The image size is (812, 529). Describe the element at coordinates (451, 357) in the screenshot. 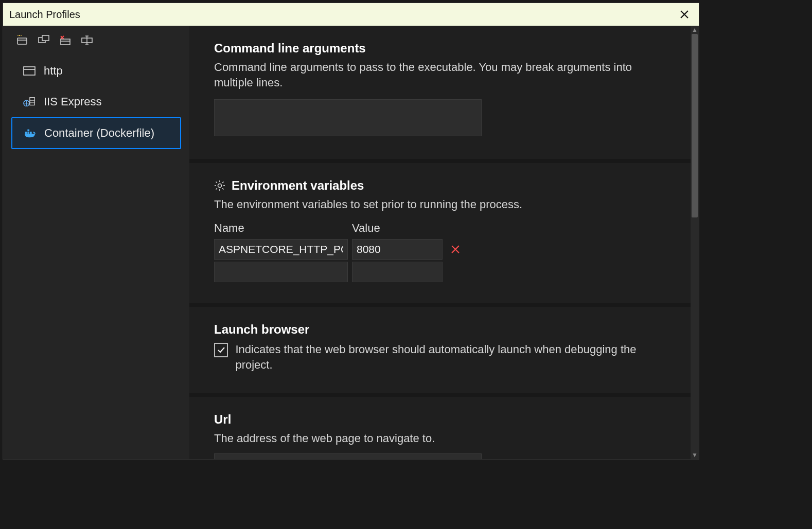

I see `launch-browser-label: Indicates that the web browser should au…` at that location.